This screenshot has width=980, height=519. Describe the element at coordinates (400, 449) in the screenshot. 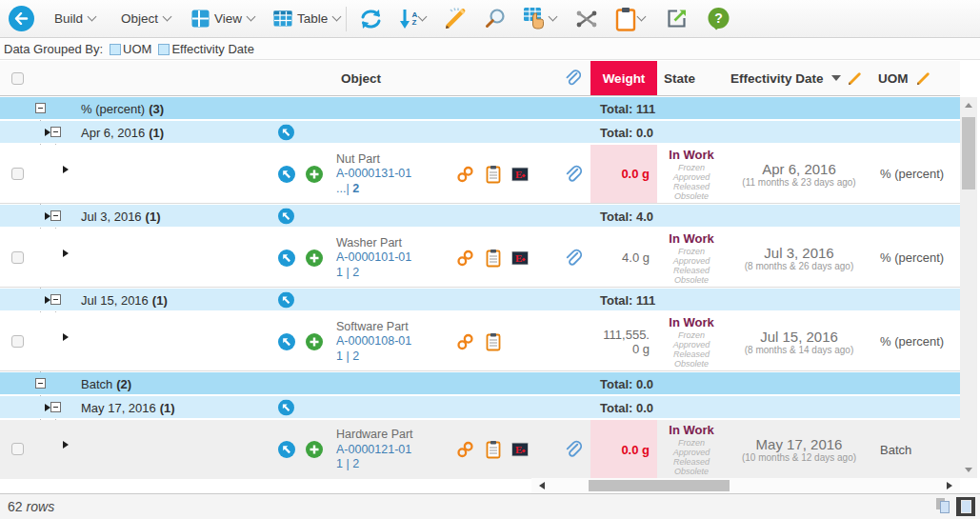

I see `part-number-link: A-0000121-01` at that location.